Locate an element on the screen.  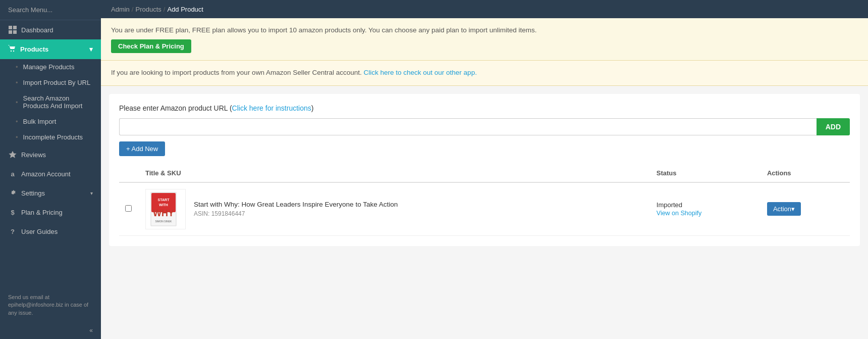
footer-email: Send us email at epihelp@infoshore.biz i… is located at coordinates (50, 305).